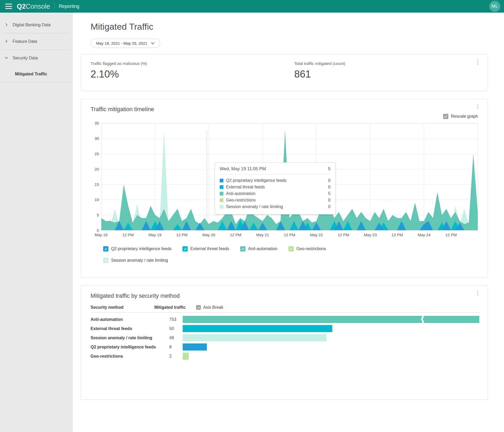 The height and width of the screenshot is (432, 504). Describe the element at coordinates (275, 180) in the screenshot. I see `tooltip-row: Q2 proprietary intelligence feeds0` at that location.